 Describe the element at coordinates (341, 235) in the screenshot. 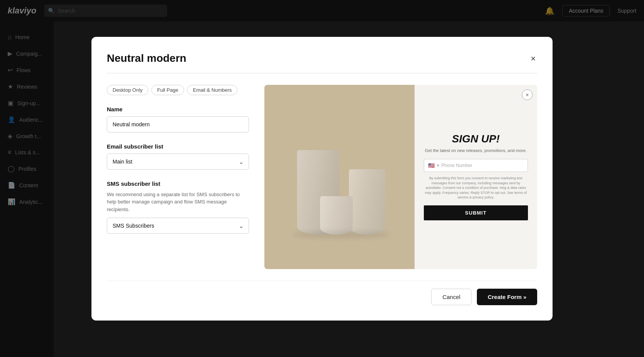

I see `floor-shadow` at that location.